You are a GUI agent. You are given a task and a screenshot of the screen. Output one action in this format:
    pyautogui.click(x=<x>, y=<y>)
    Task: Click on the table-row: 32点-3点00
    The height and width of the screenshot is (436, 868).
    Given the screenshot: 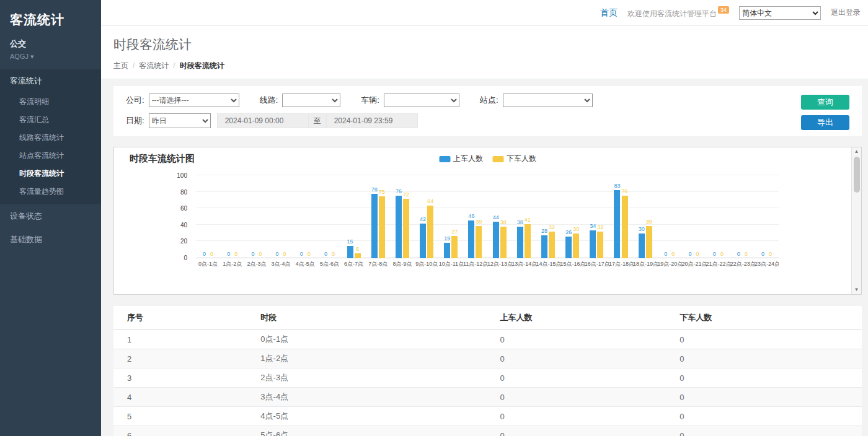 What is the action you would take?
    pyautogui.click(x=487, y=378)
    